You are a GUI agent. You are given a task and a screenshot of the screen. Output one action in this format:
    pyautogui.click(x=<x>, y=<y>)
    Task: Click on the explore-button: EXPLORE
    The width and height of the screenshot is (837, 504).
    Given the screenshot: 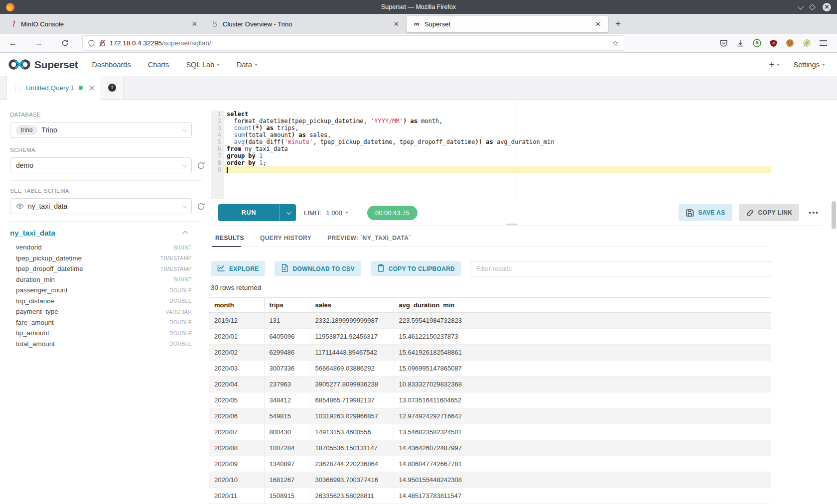 What is the action you would take?
    pyautogui.click(x=238, y=269)
    